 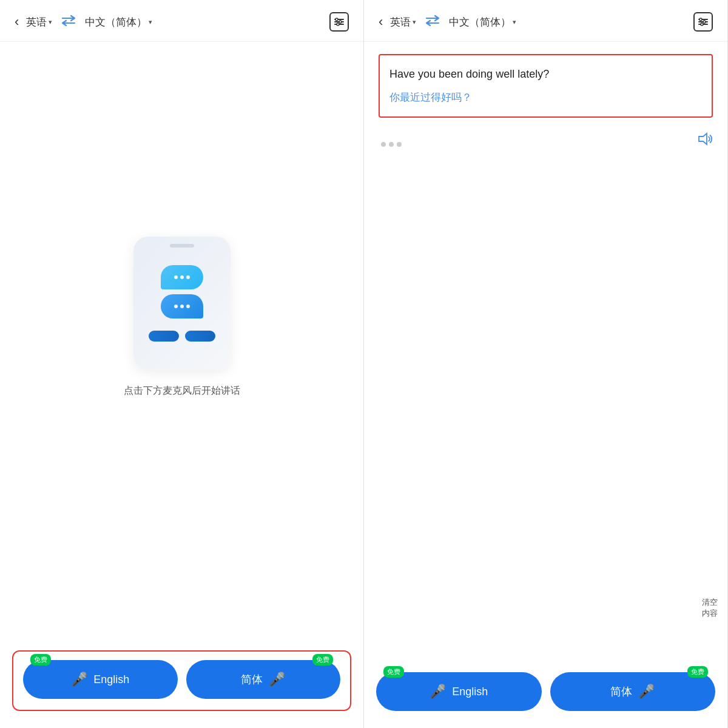 I want to click on right-english-mic-icon: 🎤, so click(x=438, y=692).